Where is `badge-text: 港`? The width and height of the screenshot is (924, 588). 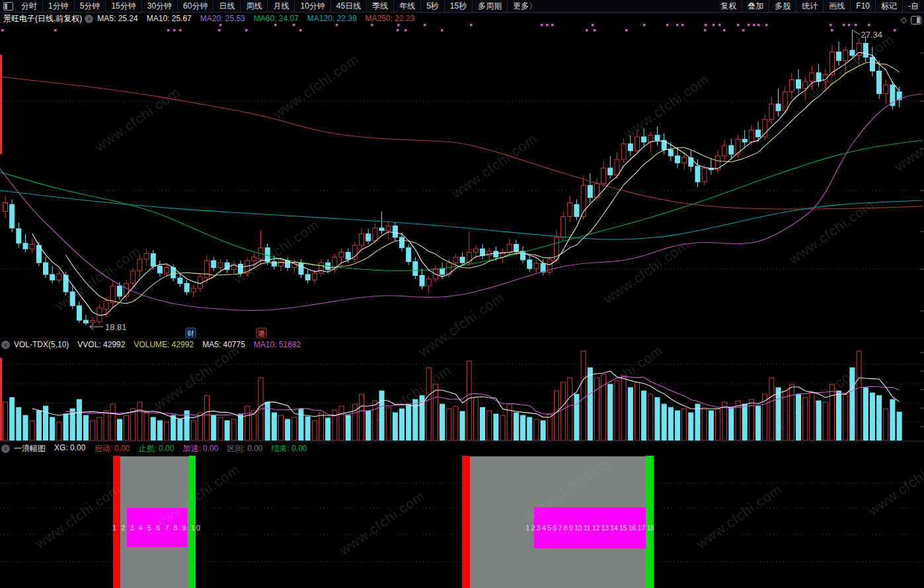
badge-text: 港 is located at coordinates (262, 333).